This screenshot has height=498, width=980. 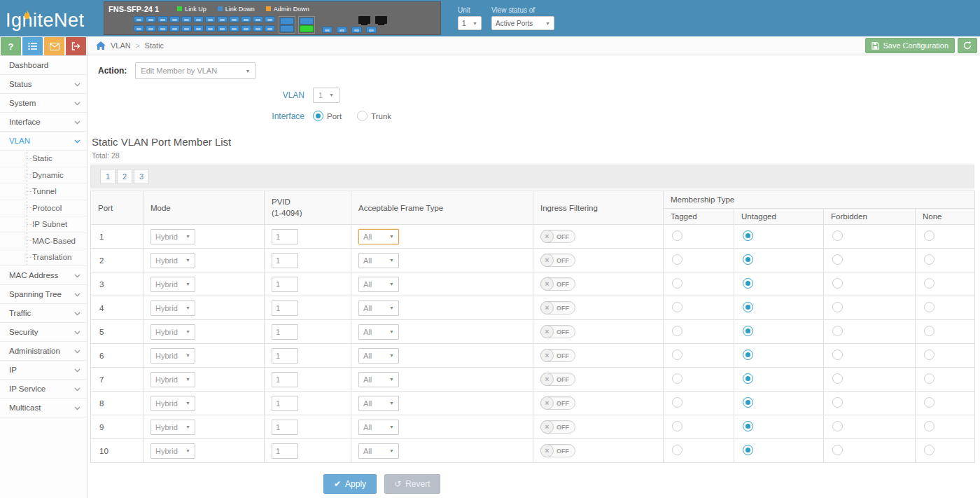 I want to click on refresh-button, so click(x=967, y=46).